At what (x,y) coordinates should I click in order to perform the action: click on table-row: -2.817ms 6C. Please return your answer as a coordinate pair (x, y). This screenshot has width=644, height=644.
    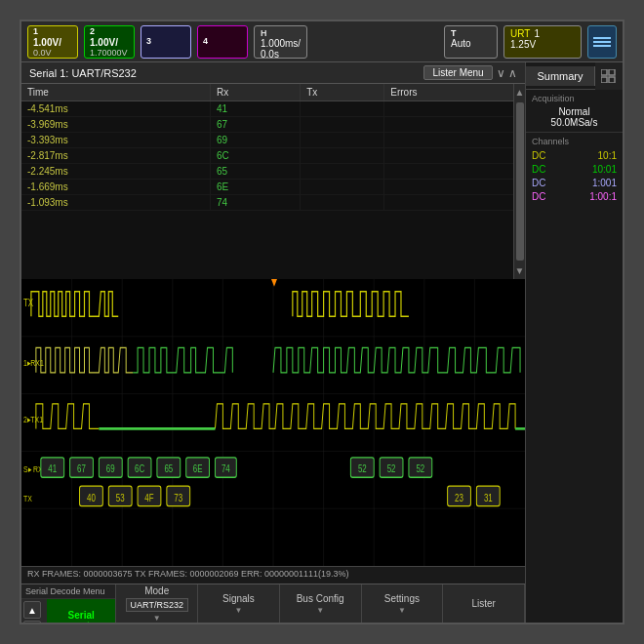
    Looking at the image, I should click on (273, 156).